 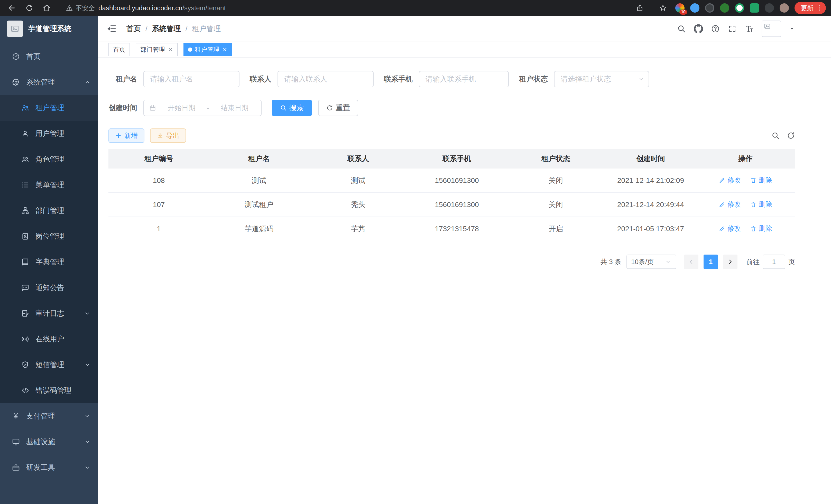 I want to click on address-bar: 不安全 dashboard.yudao.iocoder.cn/system/te…, so click(x=146, y=8).